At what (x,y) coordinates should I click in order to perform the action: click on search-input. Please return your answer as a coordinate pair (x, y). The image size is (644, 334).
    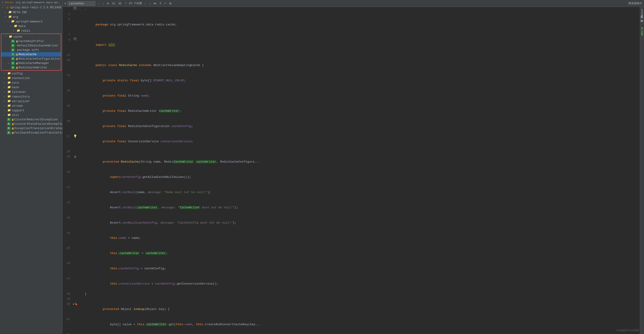
    Looking at the image, I should click on (82, 3).